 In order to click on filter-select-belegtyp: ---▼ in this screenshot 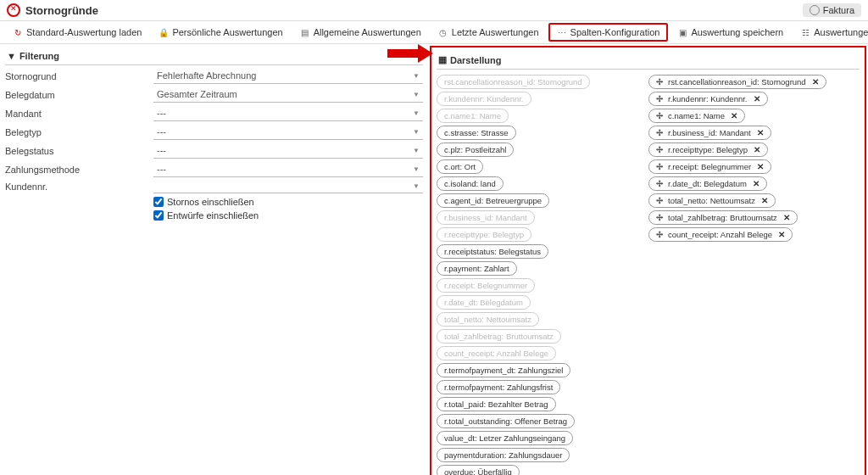, I will do `click(288, 132)`.